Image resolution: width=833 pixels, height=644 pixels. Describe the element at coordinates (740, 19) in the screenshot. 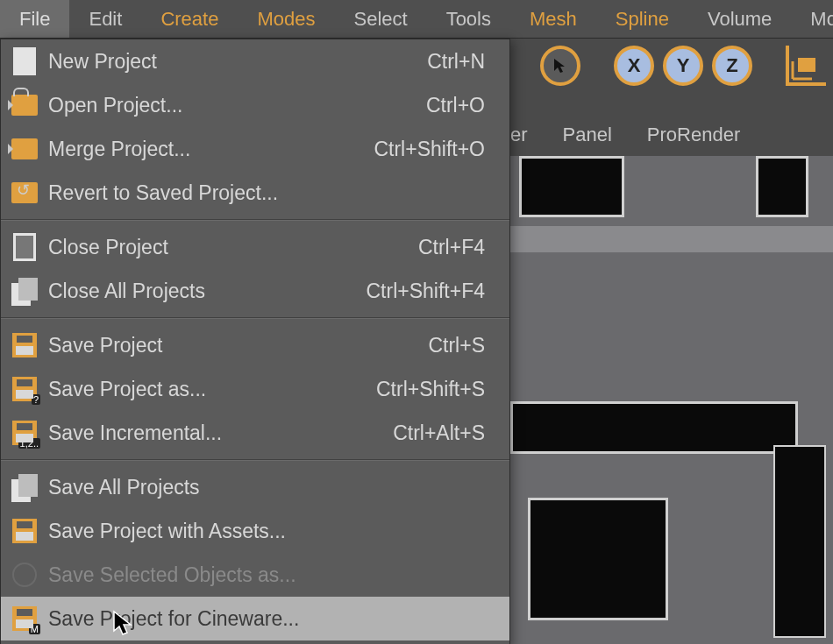

I see `menu-volume: Volume` at that location.